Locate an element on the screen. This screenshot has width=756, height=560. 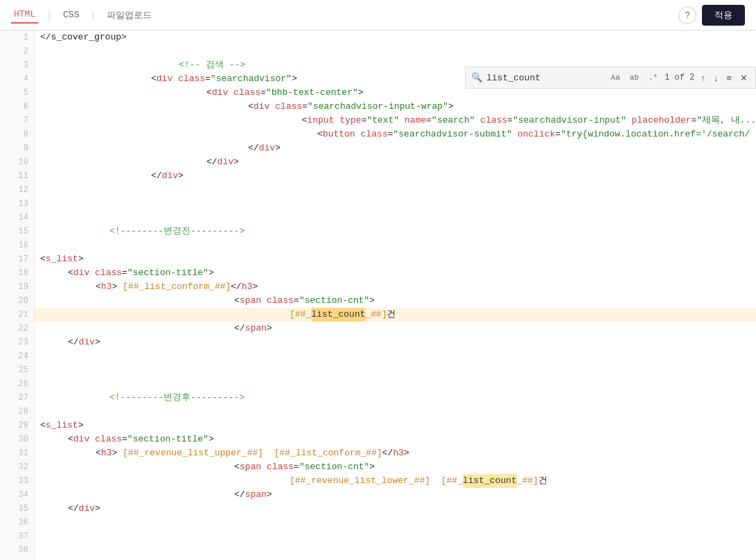
search-overlay: 🔍 Aa ab .* 1 of 2 ↑ ↓ ≡ ✕ is located at coordinates (610, 78).